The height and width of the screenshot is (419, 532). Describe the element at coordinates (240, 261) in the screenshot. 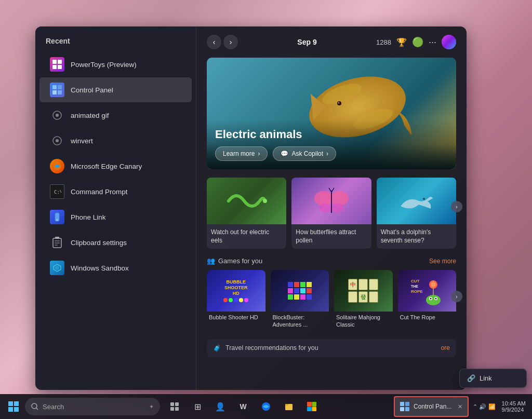

I see `games-title-text: Games for you` at that location.